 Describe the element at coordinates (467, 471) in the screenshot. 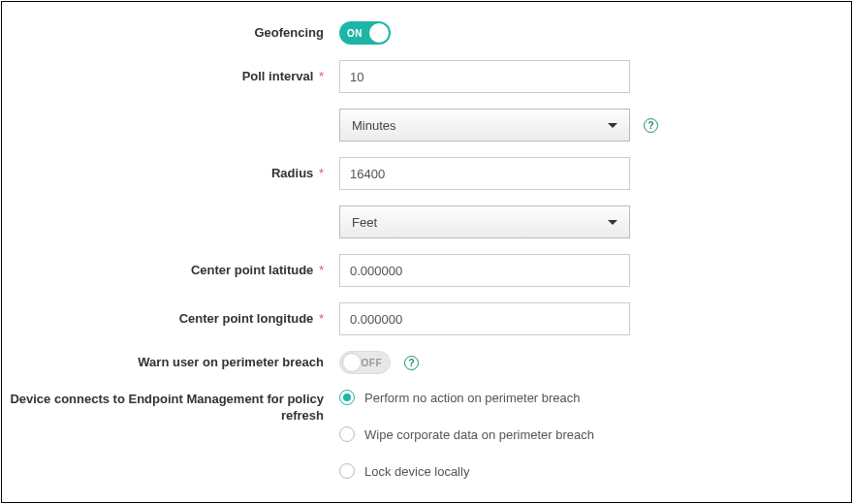

I see `radio-lock: Lock device locally` at that location.